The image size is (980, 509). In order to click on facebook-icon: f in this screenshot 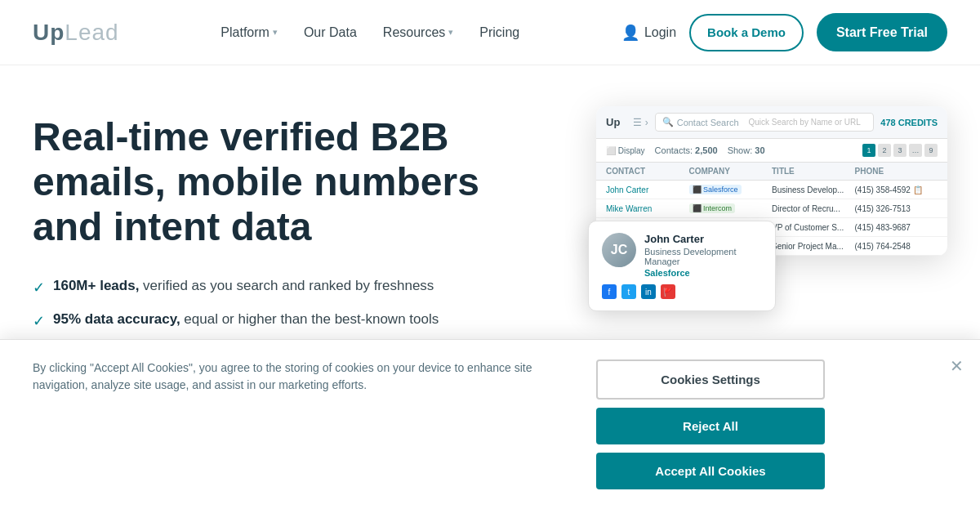, I will do `click(609, 292)`.